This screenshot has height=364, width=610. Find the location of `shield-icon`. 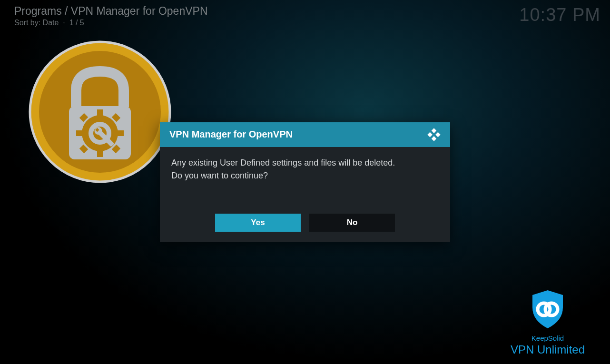

shield-icon is located at coordinates (548, 309).